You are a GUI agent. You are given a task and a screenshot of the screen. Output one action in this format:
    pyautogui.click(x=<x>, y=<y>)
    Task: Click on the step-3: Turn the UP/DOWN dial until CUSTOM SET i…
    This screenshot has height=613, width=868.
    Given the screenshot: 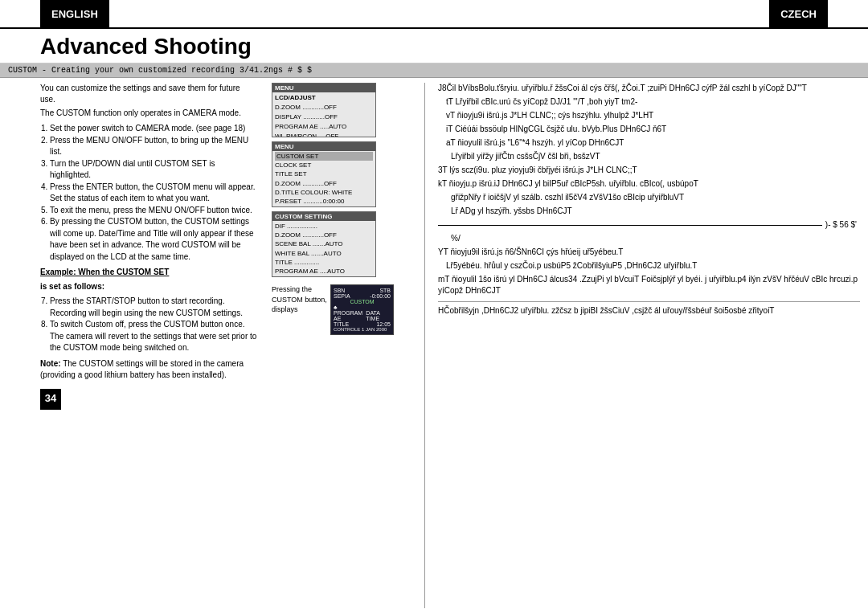 What is the action you would take?
    pyautogui.click(x=154, y=170)
    